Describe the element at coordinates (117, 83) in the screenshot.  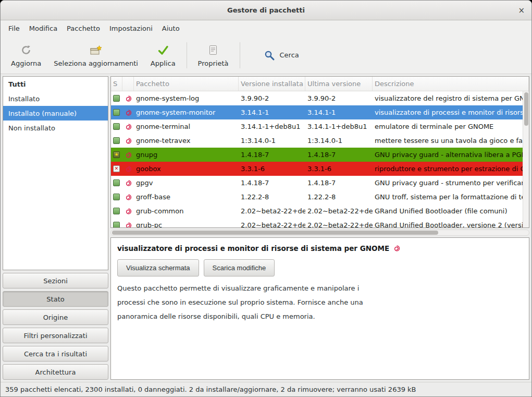
I see `column-header-status: S` at that location.